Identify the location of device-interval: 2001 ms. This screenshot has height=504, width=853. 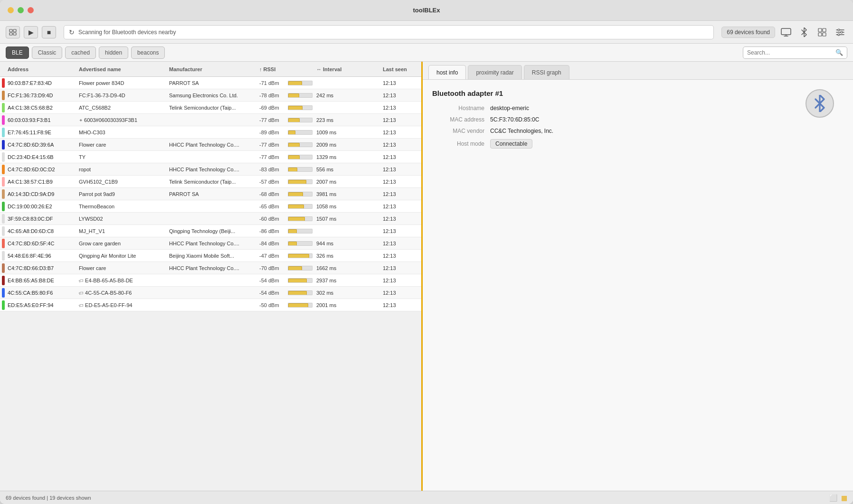
(348, 305).